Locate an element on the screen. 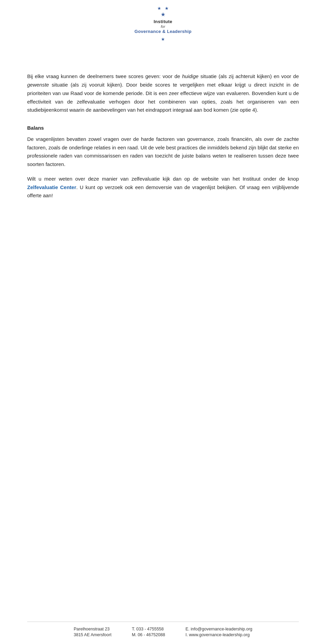  logo-stars-top: ★ ★ is located at coordinates (163, 8).